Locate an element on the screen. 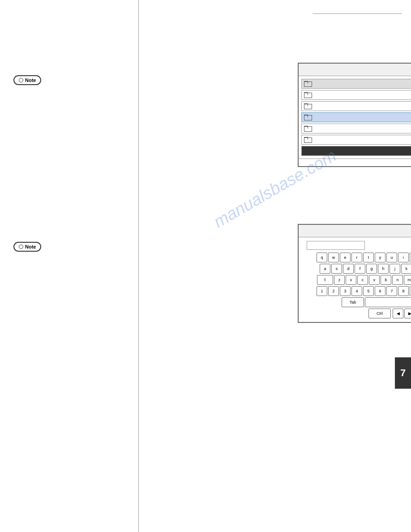  key-row-6: Ctrl ◀ ▶ is located at coordinates (390, 313).